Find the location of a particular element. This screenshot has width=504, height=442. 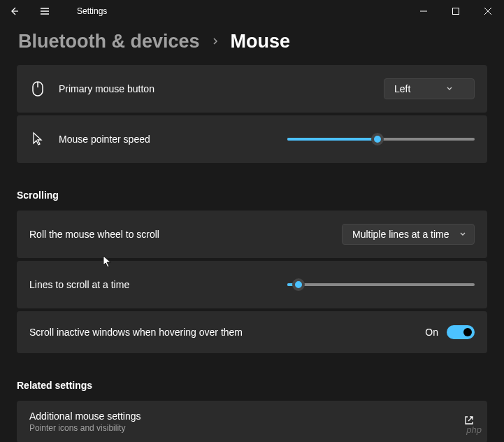

lines-scroll-slider is located at coordinates (381, 285).